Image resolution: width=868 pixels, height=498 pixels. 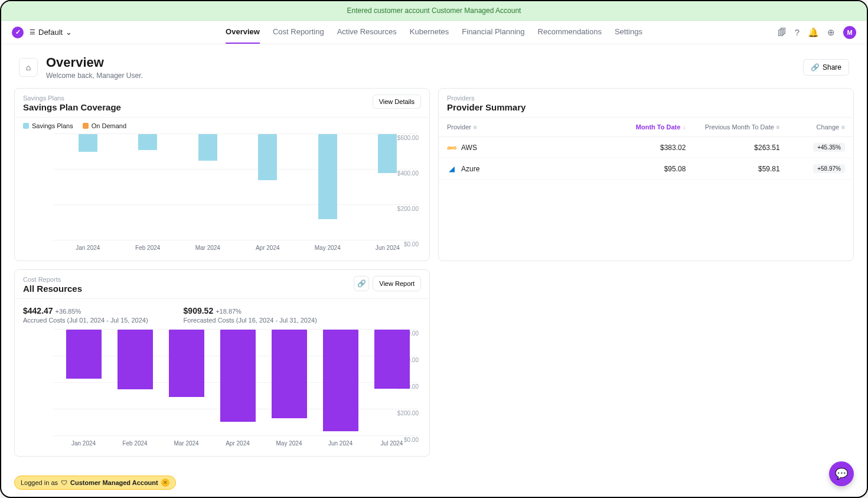 I want to click on logged-in-as-pill: Logged in as 🛡 Customer Managed Account …, so click(x=95, y=483).